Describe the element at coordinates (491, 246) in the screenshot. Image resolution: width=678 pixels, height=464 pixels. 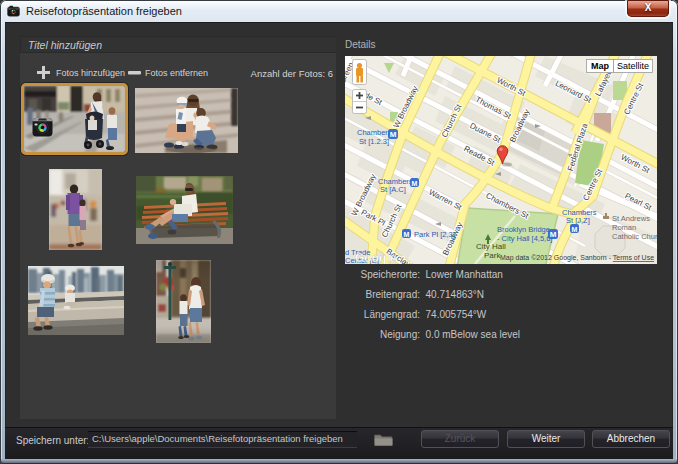
I see `svg-text: City Hall` at that location.